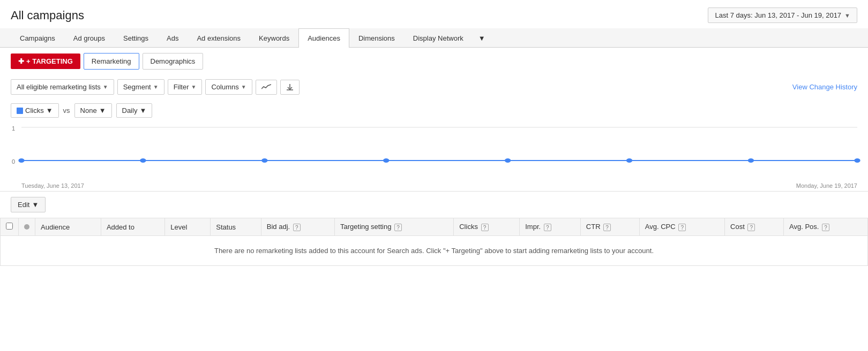  What do you see at coordinates (438, 38) in the screenshot?
I see `tab-display-network: Display Network` at bounding box center [438, 38].